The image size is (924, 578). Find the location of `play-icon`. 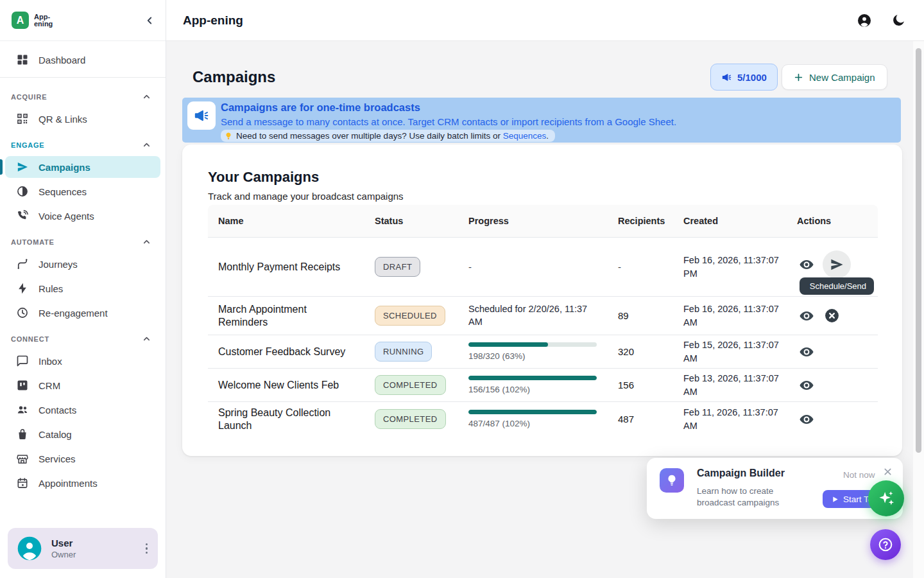

play-icon is located at coordinates (835, 500).